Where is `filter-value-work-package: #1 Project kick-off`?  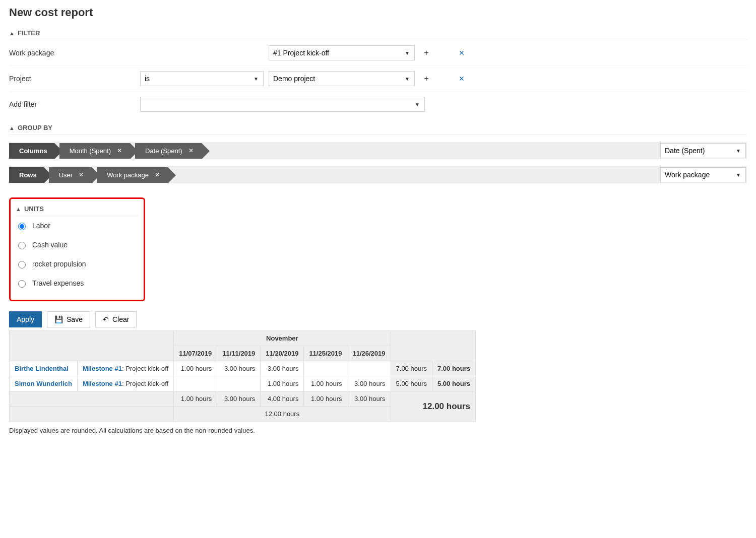 filter-value-work-package: #1 Project kick-off is located at coordinates (342, 53).